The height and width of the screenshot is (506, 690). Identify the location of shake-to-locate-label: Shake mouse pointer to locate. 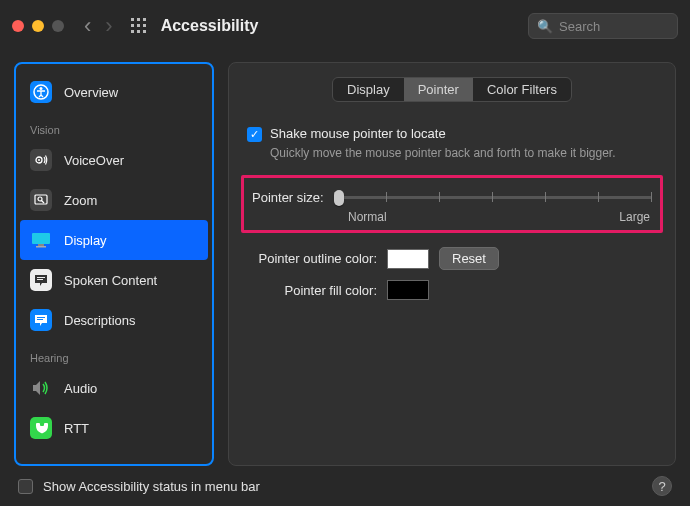
(443, 134).